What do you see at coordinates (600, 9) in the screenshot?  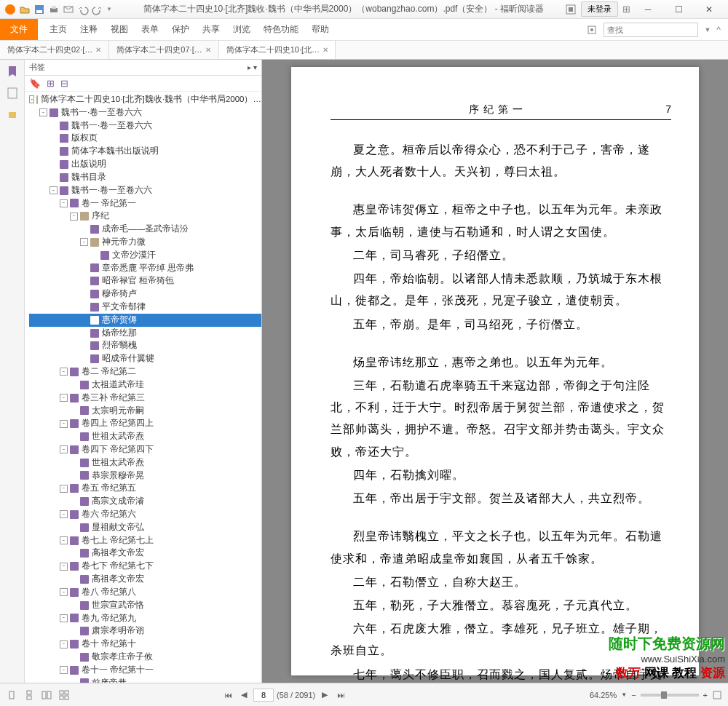 I see `login-button: 未登录` at bounding box center [600, 9].